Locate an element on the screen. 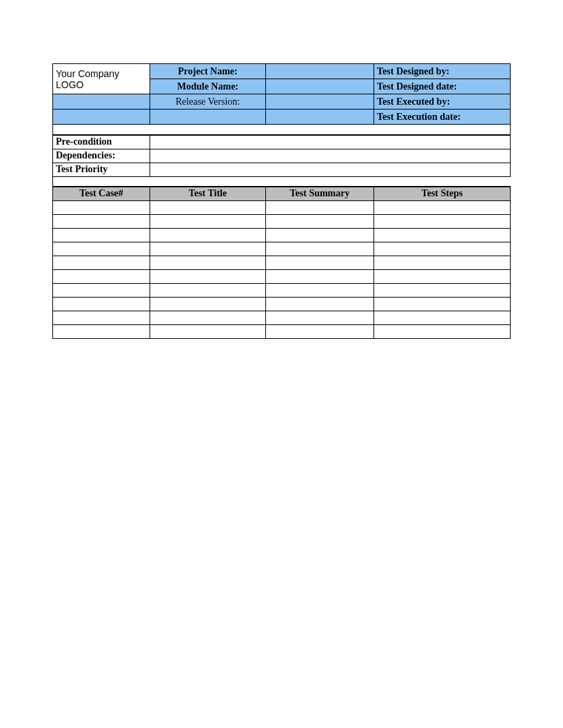 This screenshot has width=563, height=728. company-logo-cell: Your Company LOGO is located at coordinates (102, 79).